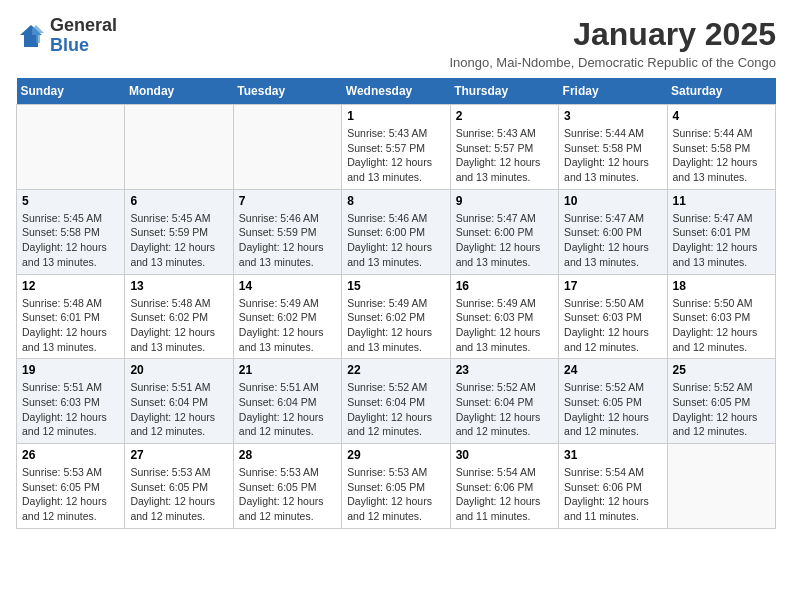 Image resolution: width=792 pixels, height=612 pixels. What do you see at coordinates (71, 486) in the screenshot?
I see `table-row: 26Sunrise: 5:53 AMSunset: 6:05 PMDayligh…` at bounding box center [71, 486].